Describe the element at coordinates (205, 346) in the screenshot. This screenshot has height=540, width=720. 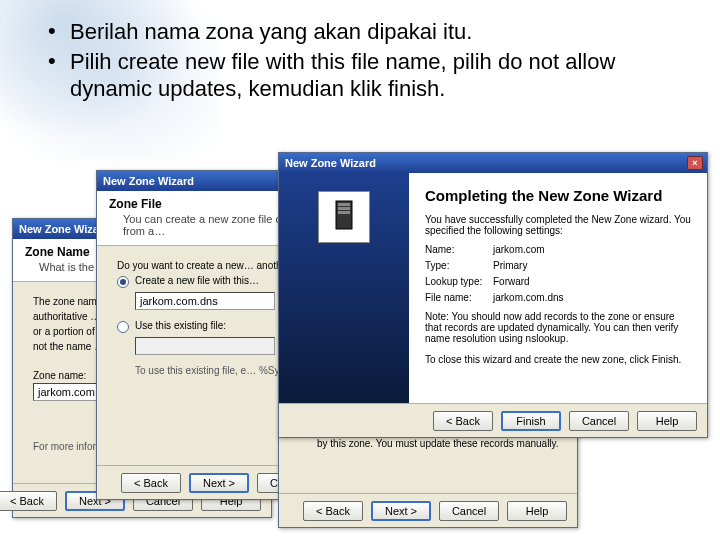
I see `existing-file-input` at that location.